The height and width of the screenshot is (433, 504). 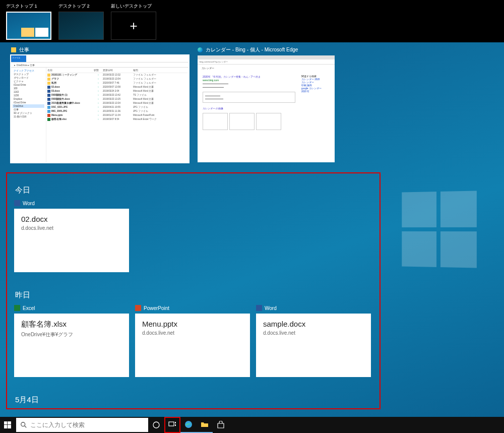 I want to click on taskbar-store, so click(x=221, y=425).